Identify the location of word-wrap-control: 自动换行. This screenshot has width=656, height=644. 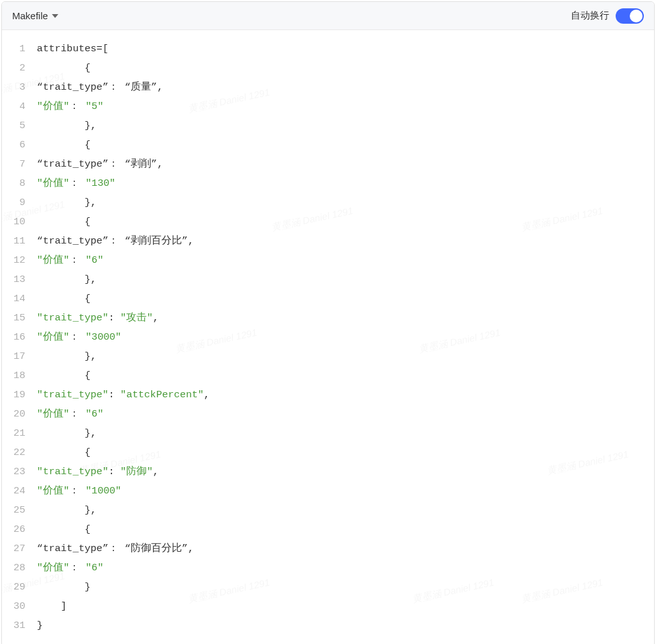
(607, 16).